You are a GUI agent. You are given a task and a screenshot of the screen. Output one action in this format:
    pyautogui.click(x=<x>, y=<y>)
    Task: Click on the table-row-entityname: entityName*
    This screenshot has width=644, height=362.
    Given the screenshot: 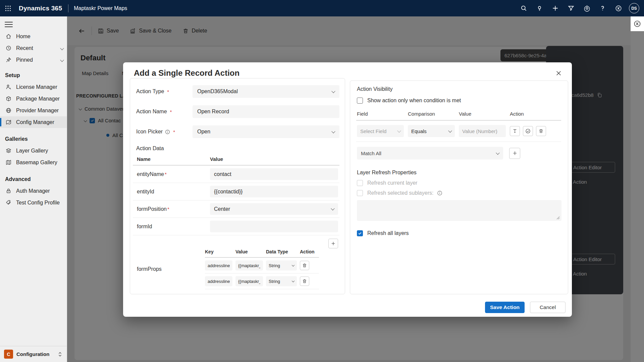 What is the action you would take?
    pyautogui.click(x=236, y=174)
    